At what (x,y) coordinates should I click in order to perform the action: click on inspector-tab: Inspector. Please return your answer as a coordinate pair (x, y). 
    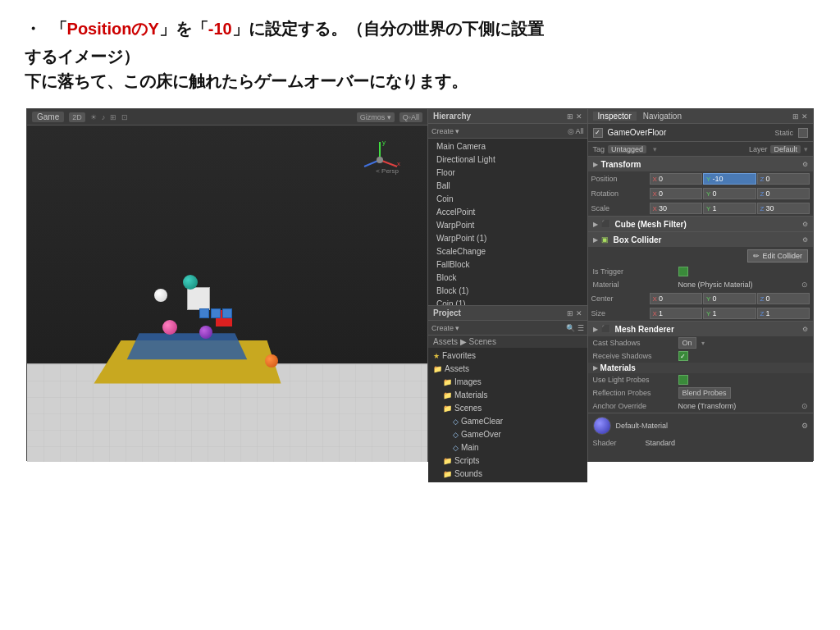
    Looking at the image, I should click on (615, 116).